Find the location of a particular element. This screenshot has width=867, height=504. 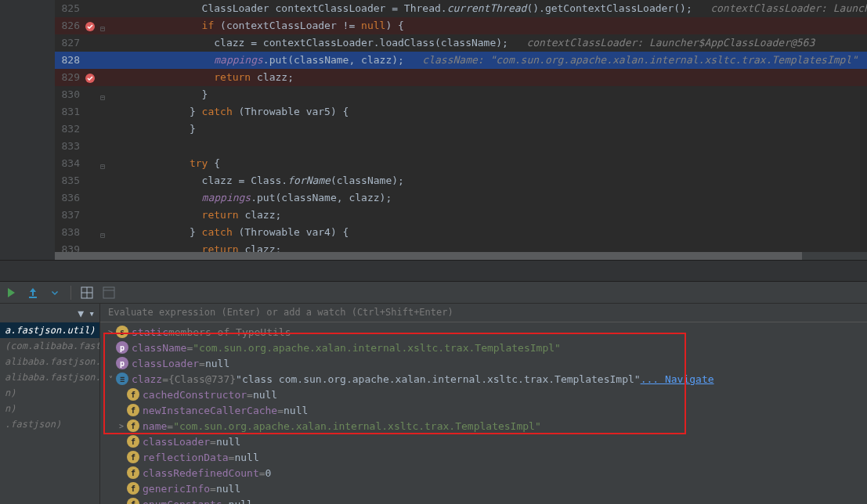

upload-icon is located at coordinates (33, 293).